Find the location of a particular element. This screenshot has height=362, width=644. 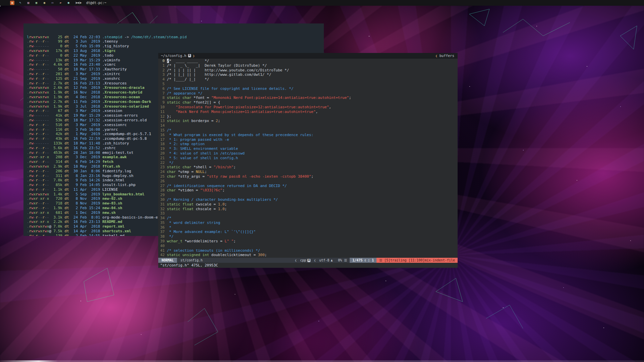

file-name: .zsh_history is located at coordinates (115, 143).